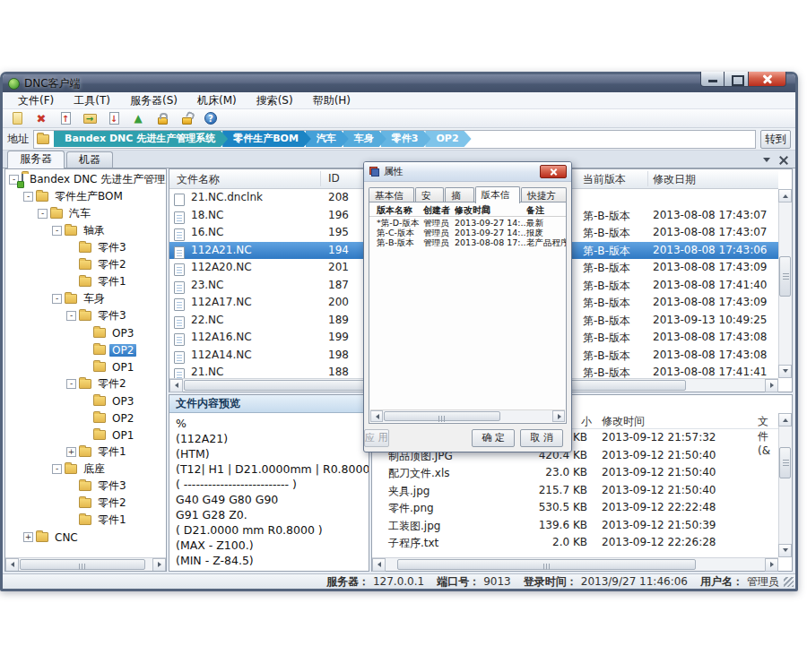 This screenshot has width=807, height=672. I want to click on tree-node: - 零件生产BOM, so click(86, 197).